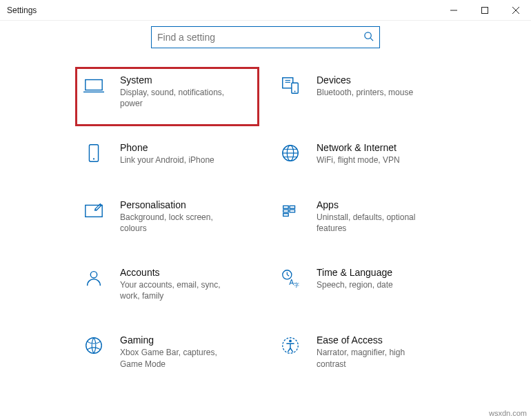 Image resolution: width=531 pixels, height=420 pixels. Describe the element at coordinates (290, 86) in the screenshot. I see `devices-icon` at that location.